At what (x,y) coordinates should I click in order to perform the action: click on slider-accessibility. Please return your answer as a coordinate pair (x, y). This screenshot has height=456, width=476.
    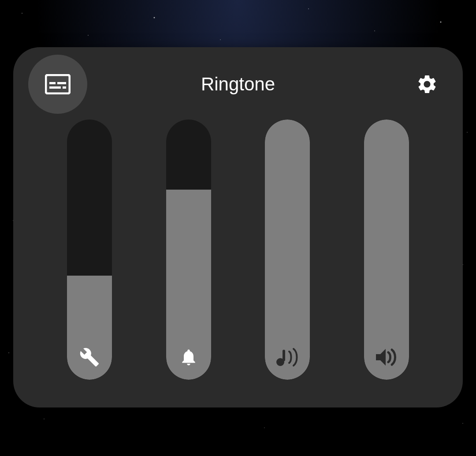
    Looking at the image, I should click on (89, 250).